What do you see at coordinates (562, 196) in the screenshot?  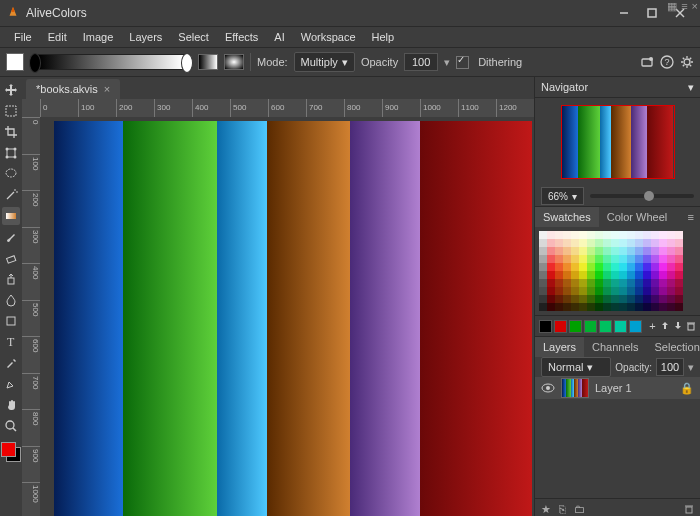 I see `zoom-select: 66%▾` at bounding box center [562, 196].